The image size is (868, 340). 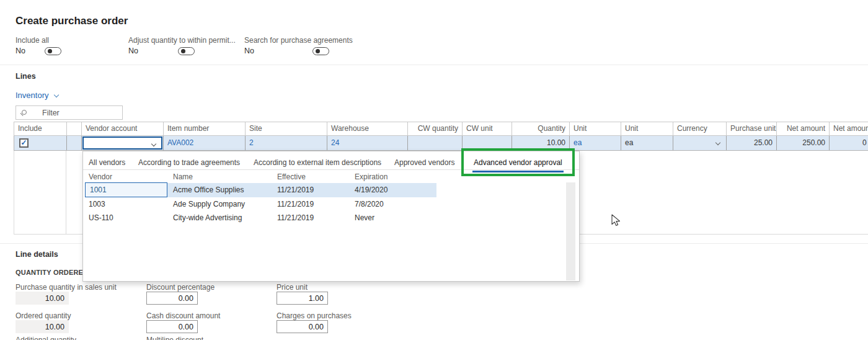 I want to click on include-all-label: Include all, so click(x=32, y=40).